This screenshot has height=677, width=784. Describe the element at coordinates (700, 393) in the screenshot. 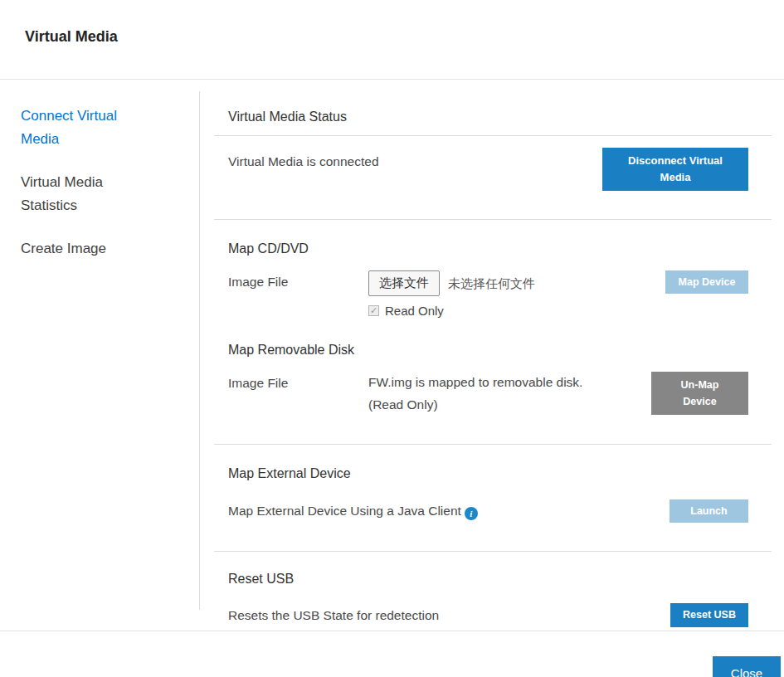

I see `unmap-device-button: Un-Map Device` at that location.